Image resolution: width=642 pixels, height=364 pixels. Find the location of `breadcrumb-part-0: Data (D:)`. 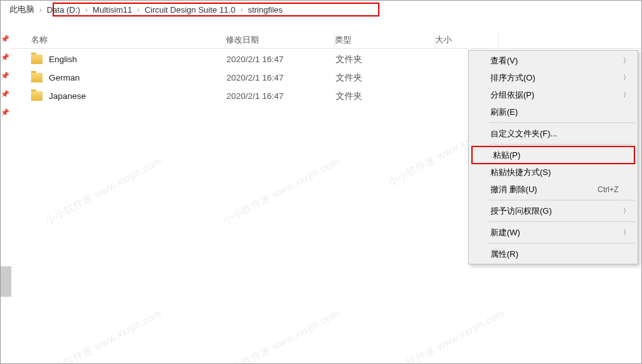

breadcrumb-part-0: Data (D:) is located at coordinates (63, 10).